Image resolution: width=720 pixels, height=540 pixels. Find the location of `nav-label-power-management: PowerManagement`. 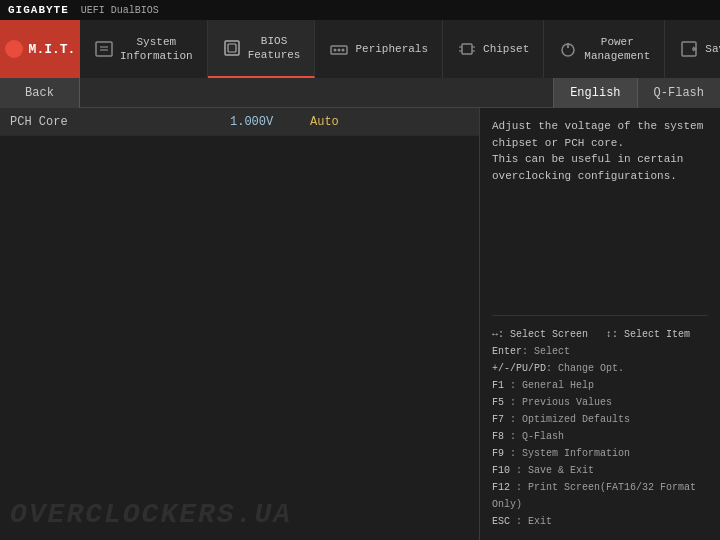

nav-label-power-management: PowerManagement is located at coordinates (617, 50).